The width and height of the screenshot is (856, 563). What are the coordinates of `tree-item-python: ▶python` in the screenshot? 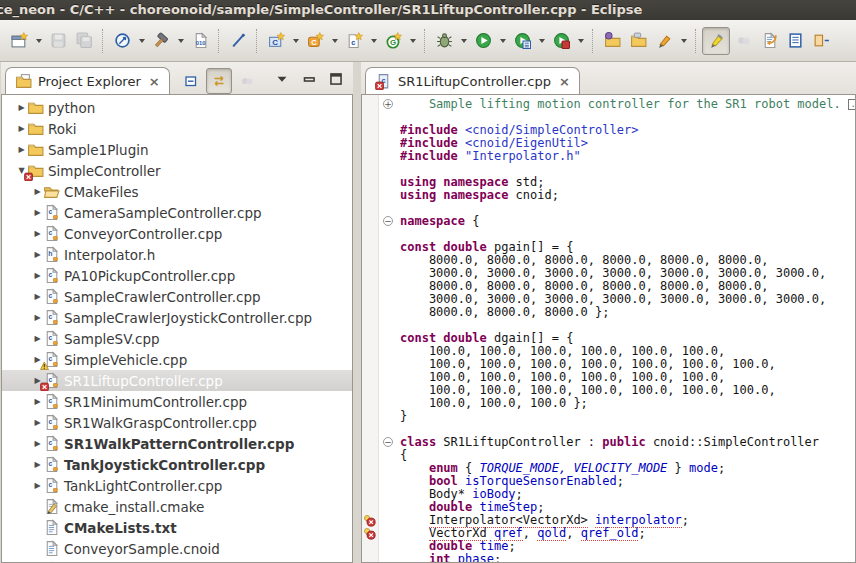 It's located at (177, 108).